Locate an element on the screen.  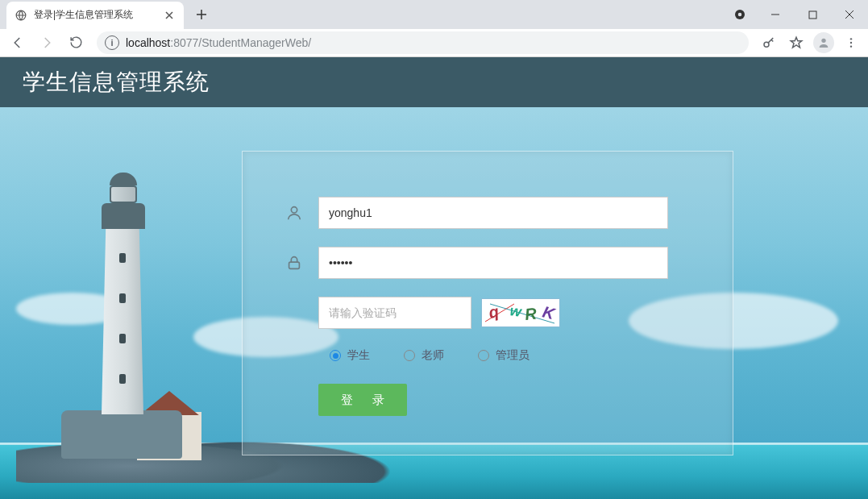
role-radio-group: 学生 老师 管理员 is located at coordinates (499, 356).